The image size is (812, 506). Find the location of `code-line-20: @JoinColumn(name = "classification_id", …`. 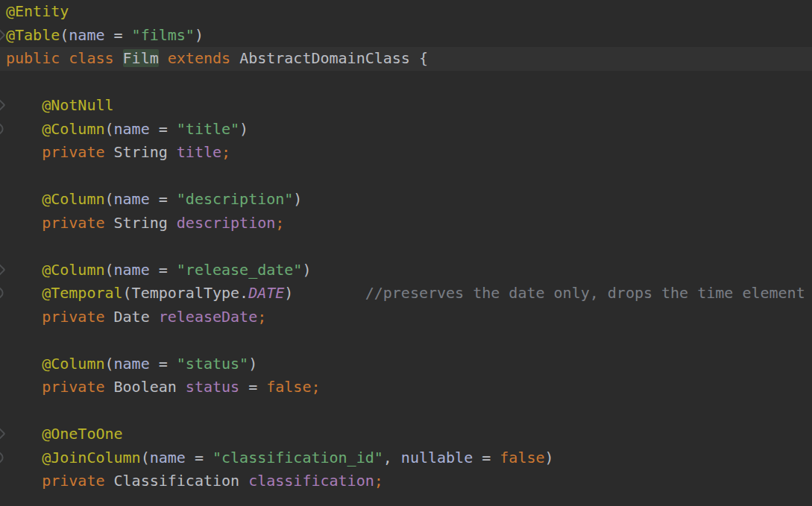

code-line-20: @JoinColumn(name = "classification_id", … is located at coordinates (406, 458).